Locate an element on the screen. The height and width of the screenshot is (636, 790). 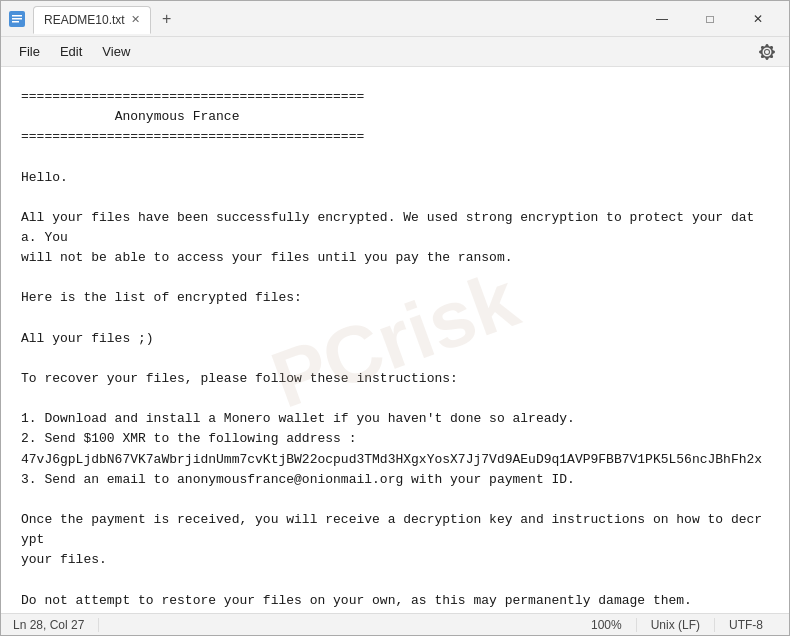
zoom-level: 100% is located at coordinates (607, 625).